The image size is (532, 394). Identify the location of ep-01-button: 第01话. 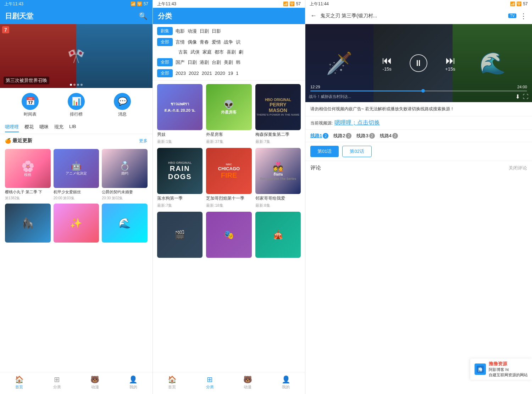
(325, 151).